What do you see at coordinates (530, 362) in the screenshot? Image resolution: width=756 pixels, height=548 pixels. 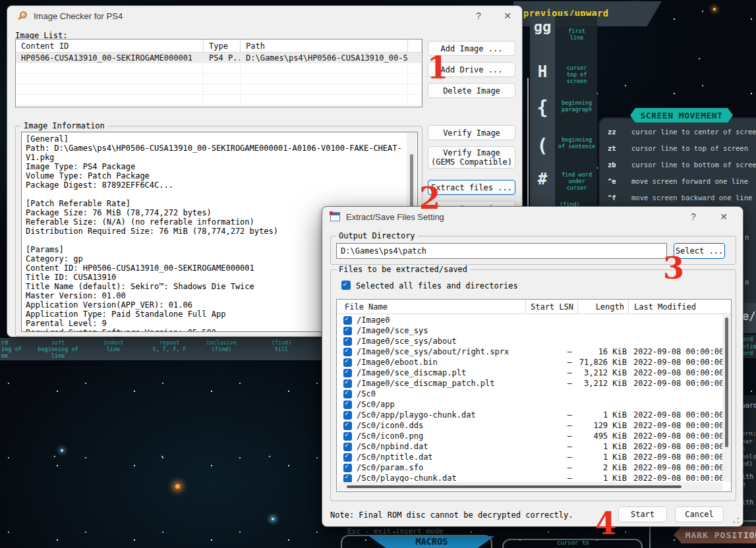 I see `file-row: /Image0/eboot.bin—71,826 KiB2022-09-08 0…` at bounding box center [530, 362].